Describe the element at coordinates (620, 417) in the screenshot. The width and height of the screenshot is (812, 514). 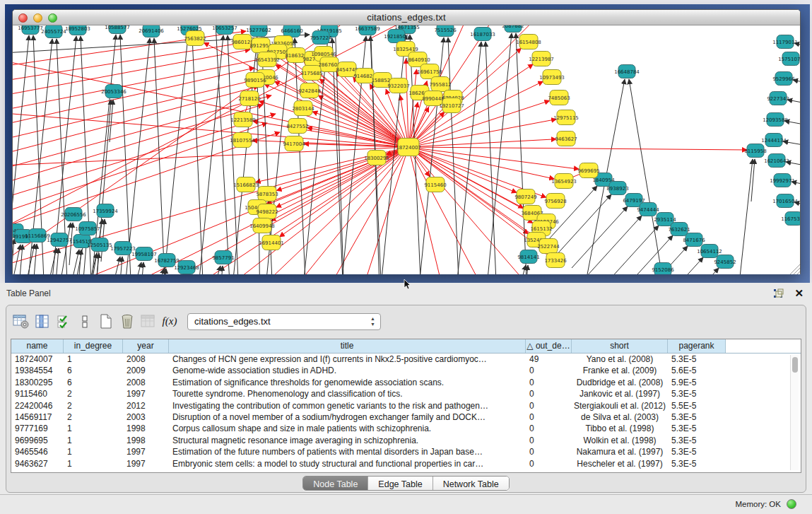
I see `table-cell: de Silva et al. (2003)` at that location.